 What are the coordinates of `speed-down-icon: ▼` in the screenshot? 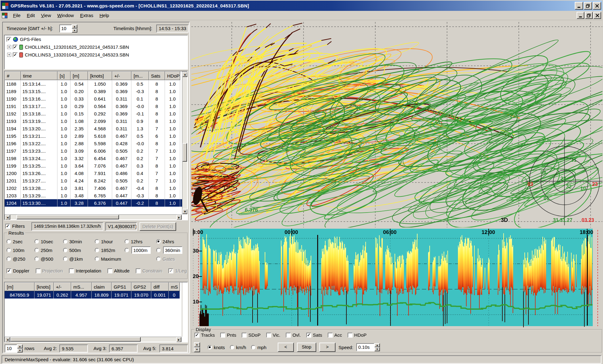 It's located at (377, 349).